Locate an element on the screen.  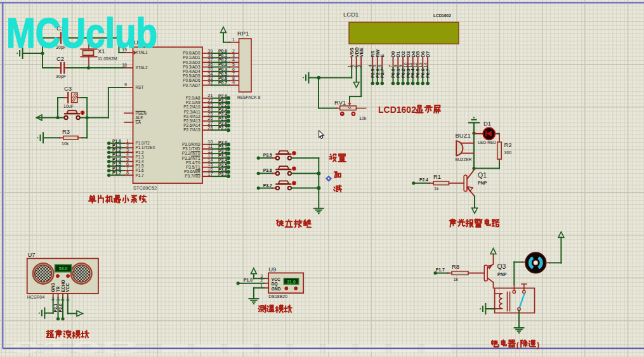
svg-text: 25 is located at coordinates (211, 114).